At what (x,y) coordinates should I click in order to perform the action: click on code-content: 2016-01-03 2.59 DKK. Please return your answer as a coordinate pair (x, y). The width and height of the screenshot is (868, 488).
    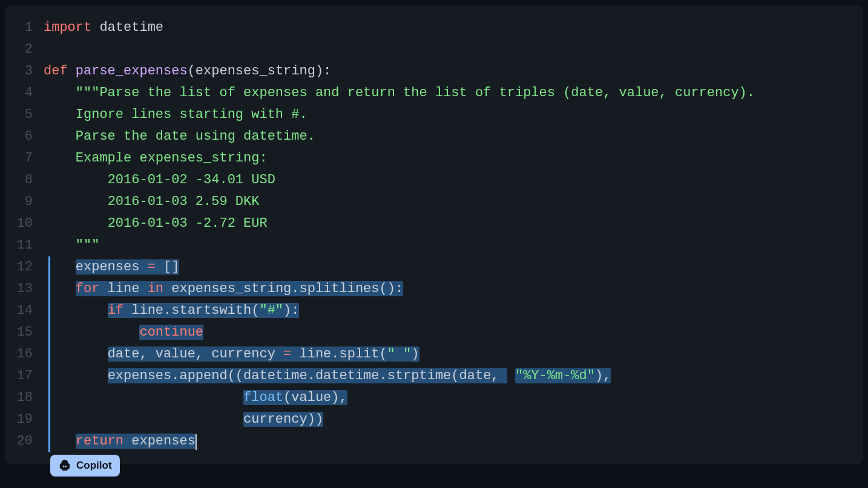
    Looking at the image, I should click on (453, 202).